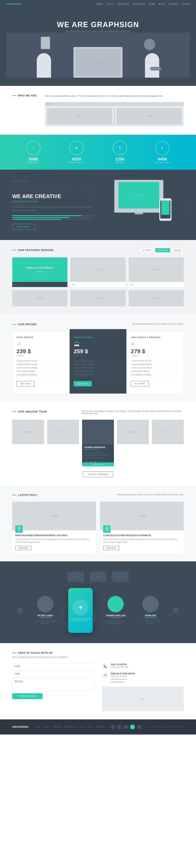 The image size is (196, 868). Describe the element at coordinates (155, 368) in the screenshot. I see `feature-3-3: 3 color version per design` at that location.